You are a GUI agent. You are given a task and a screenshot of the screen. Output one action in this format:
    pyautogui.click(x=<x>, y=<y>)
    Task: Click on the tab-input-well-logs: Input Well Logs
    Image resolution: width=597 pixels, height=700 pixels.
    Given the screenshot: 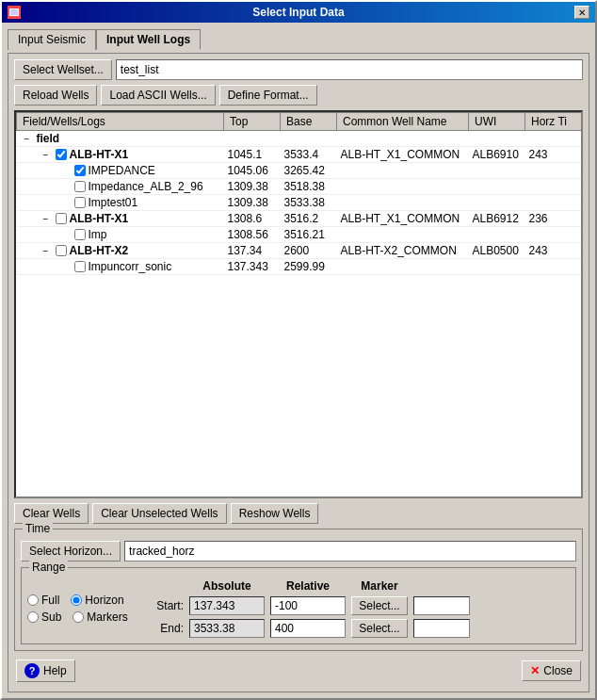 What is the action you would take?
    pyautogui.click(x=149, y=40)
    